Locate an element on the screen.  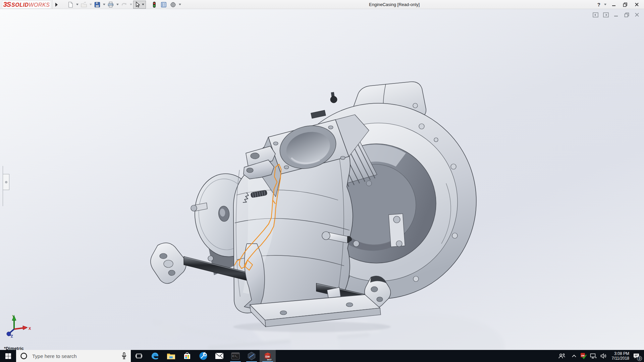
options-gear-icon is located at coordinates (173, 5).